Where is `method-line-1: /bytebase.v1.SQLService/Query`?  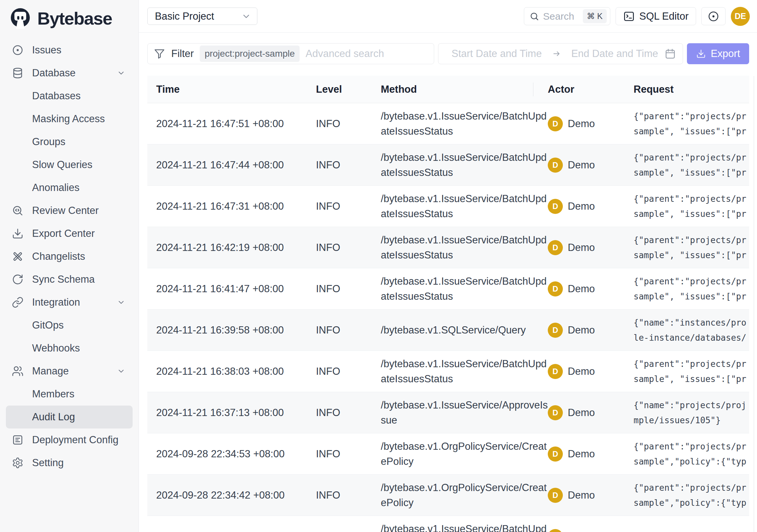 method-line-1: /bytebase.v1.SQLService/Query is located at coordinates (464, 330).